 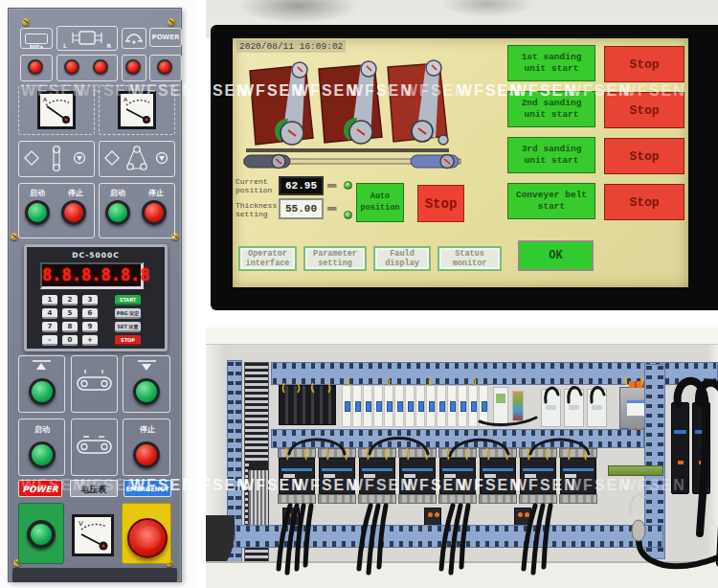 I want to click on mpa-label: MPa, so click(x=36, y=46).